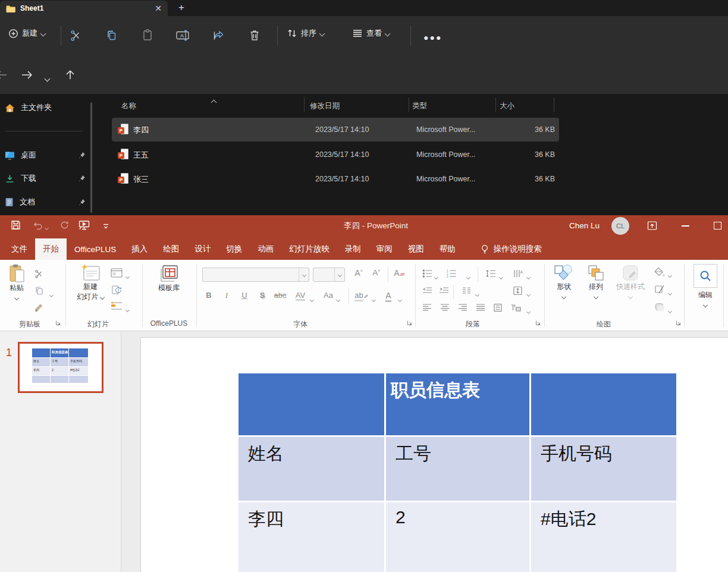  Describe the element at coordinates (158, 8) in the screenshot. I see `tab-close-icon: ✕` at that location.